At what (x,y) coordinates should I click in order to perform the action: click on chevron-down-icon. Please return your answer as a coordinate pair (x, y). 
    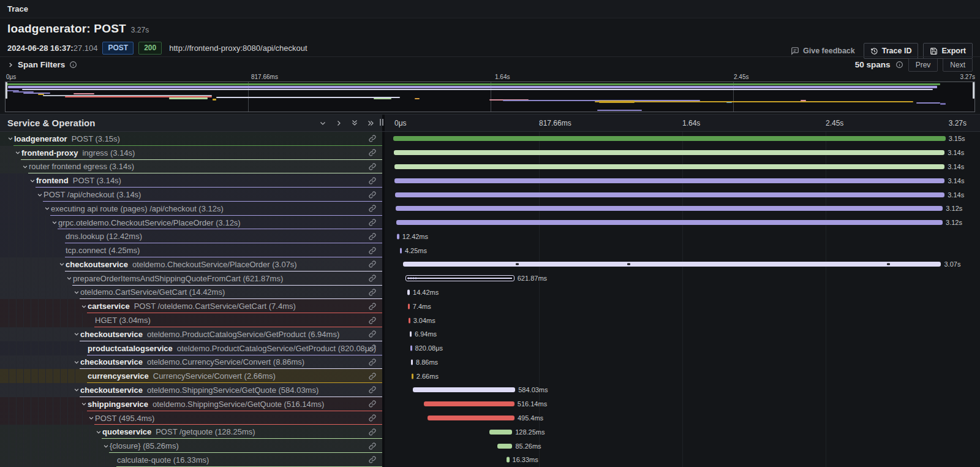
    Looking at the image, I should click on (323, 123).